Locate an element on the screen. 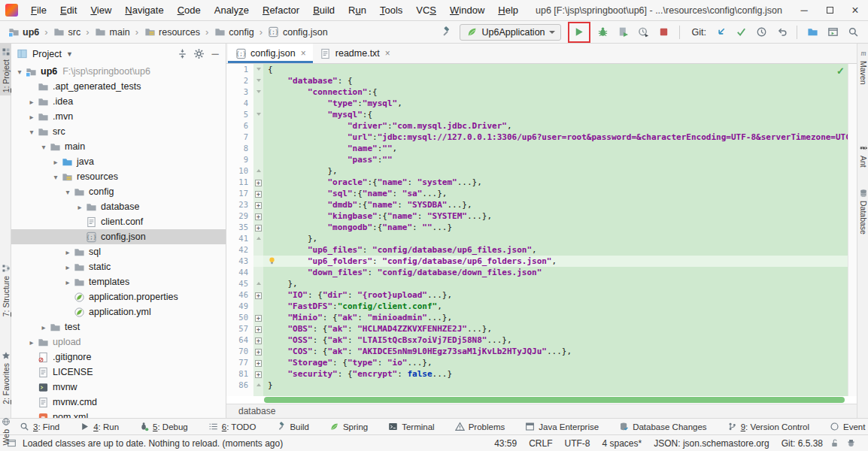 The width and height of the screenshot is (868, 451). menu-run: Run is located at coordinates (357, 11).